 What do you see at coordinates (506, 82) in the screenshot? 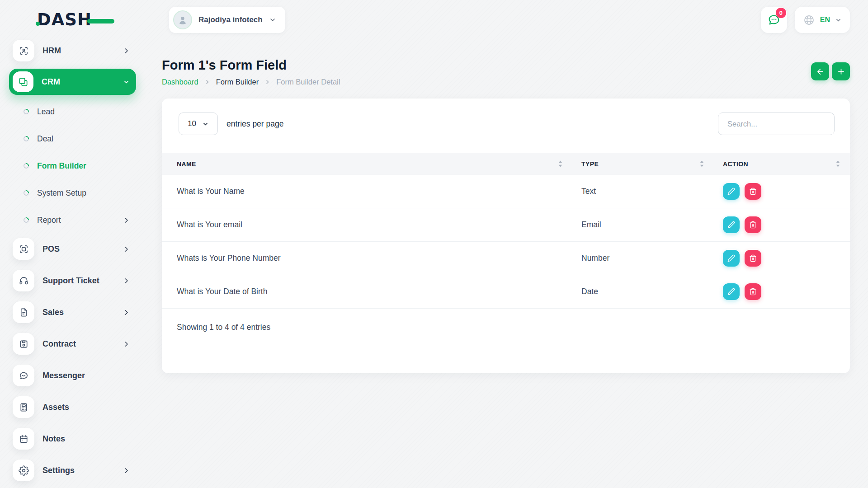
I see `breadcrumb: Dashboard Form Builder Form Builder Deta…` at bounding box center [506, 82].